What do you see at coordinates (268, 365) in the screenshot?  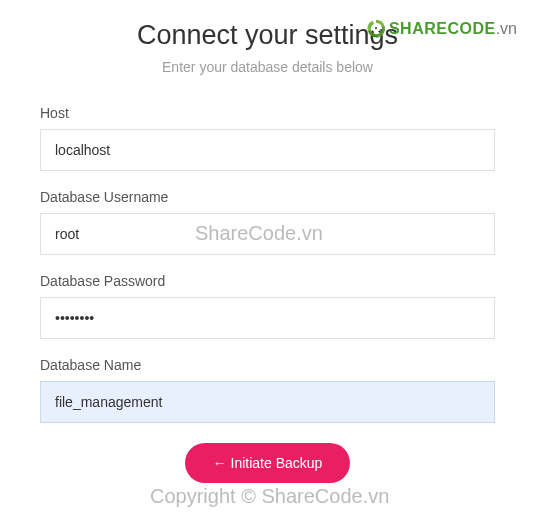 I see `dbname-label: Database Name` at bounding box center [268, 365].